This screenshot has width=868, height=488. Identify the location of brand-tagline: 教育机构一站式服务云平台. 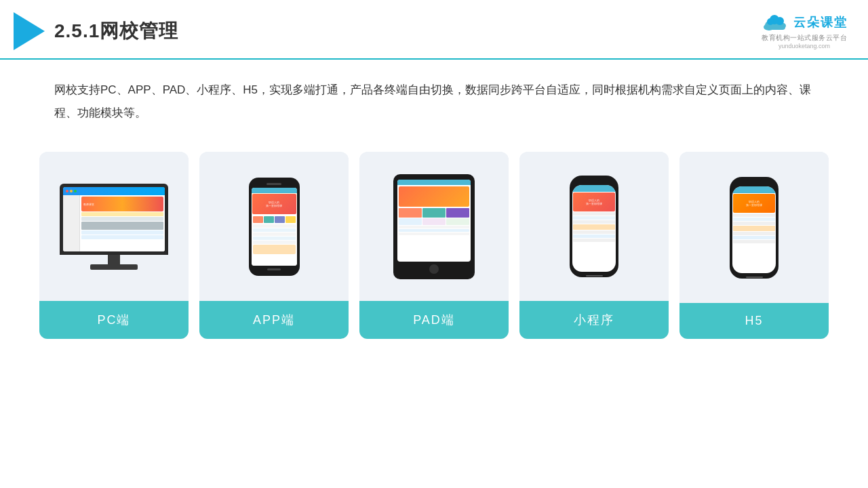
(804, 38).